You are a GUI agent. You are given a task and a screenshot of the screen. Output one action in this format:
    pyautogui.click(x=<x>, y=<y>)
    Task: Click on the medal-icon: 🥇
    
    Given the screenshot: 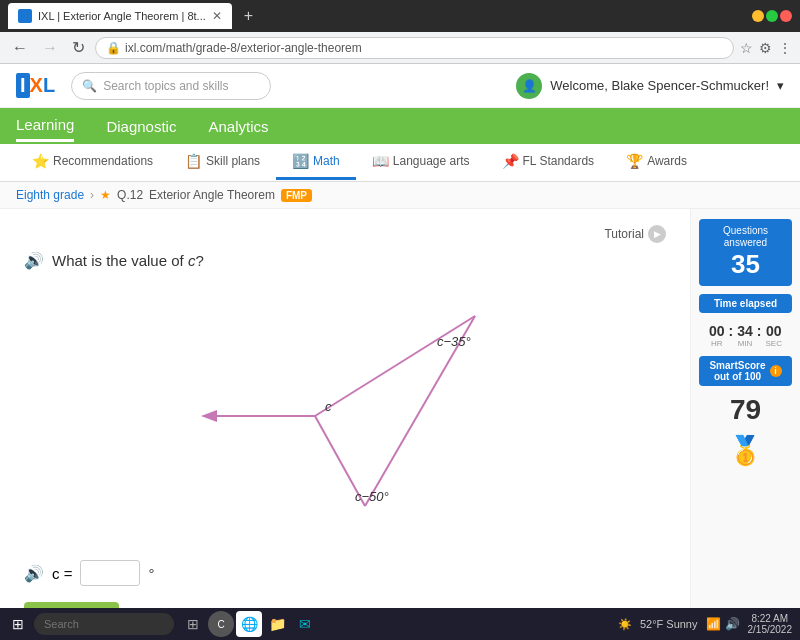 What is the action you would take?
    pyautogui.click(x=746, y=450)
    